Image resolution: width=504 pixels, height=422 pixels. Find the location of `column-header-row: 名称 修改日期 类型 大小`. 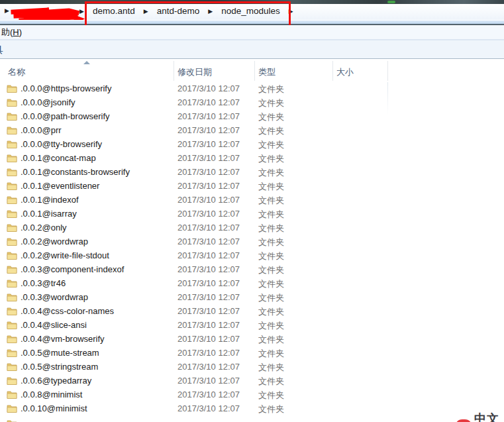

column-header-row: 名称 修改日期 类型 大小 is located at coordinates (252, 71).